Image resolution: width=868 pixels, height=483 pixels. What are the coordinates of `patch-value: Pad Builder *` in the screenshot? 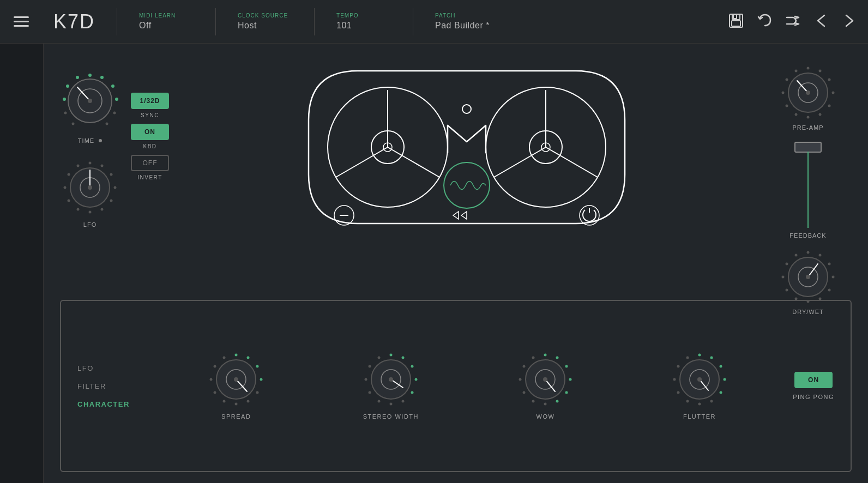 It's located at (490, 26).